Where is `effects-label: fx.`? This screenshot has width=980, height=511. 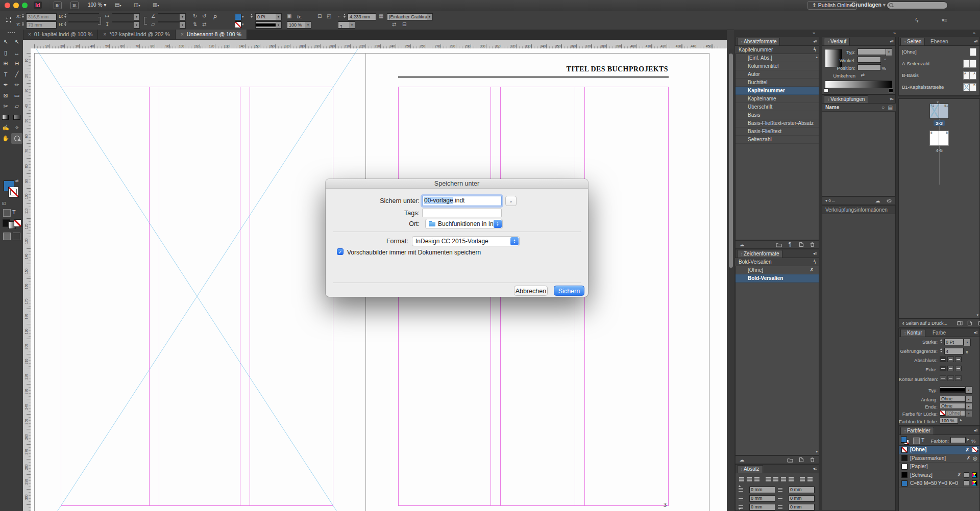
effects-label: fx. is located at coordinates (300, 17).